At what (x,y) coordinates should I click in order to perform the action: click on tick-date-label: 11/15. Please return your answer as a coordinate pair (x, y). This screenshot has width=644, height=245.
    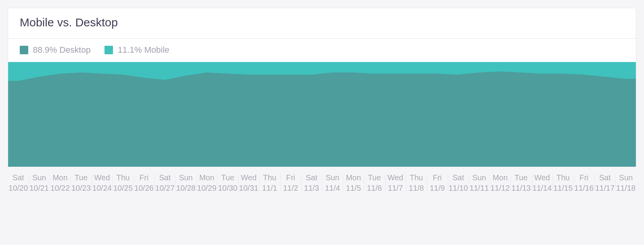
    Looking at the image, I should click on (563, 188).